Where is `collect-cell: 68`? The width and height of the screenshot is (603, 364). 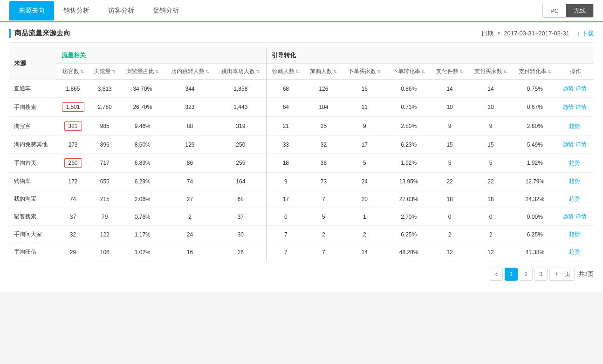
collect-cell: 68 is located at coordinates (286, 88).